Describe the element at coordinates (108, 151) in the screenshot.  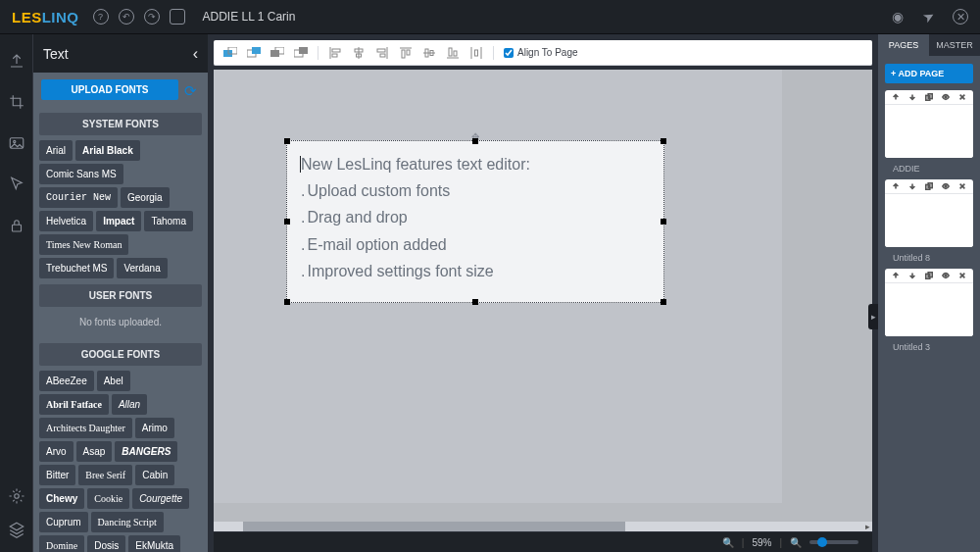
I see `font-chip: Arial Black` at that location.